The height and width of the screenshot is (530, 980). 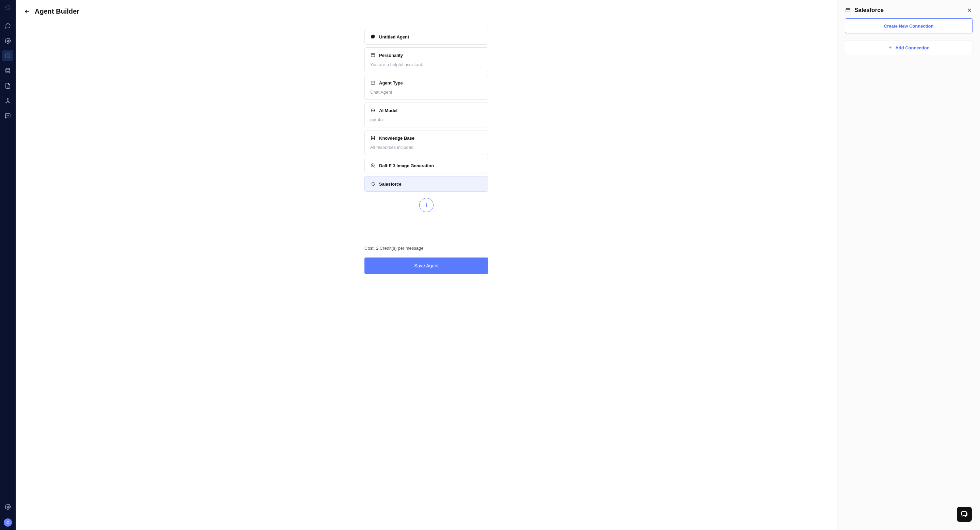 I want to click on card-stack: Untitled Agent Personality You are a hel…, so click(x=426, y=152).